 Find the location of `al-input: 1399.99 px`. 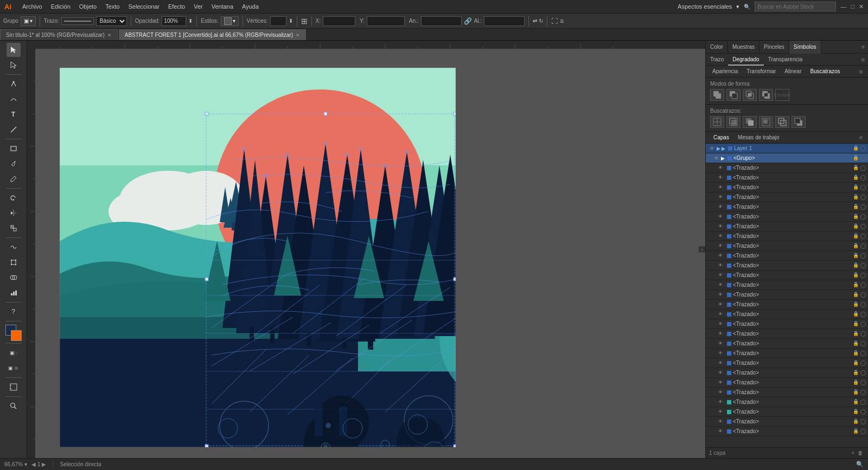

al-input: 1399.99 px is located at coordinates (505, 21).